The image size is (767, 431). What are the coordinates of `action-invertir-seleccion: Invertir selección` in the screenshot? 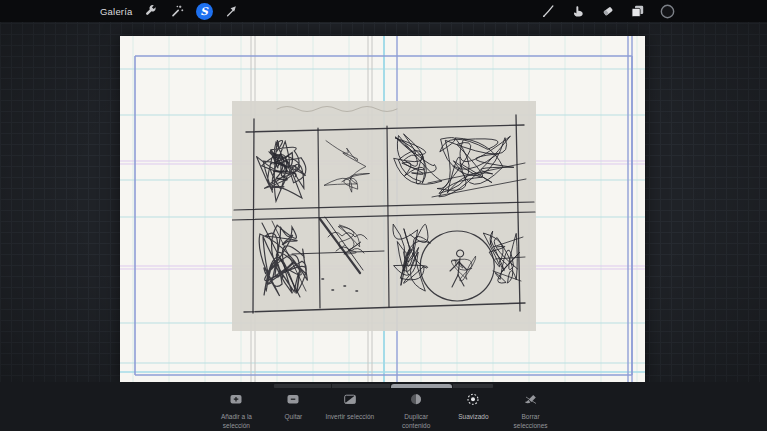 It's located at (350, 407).